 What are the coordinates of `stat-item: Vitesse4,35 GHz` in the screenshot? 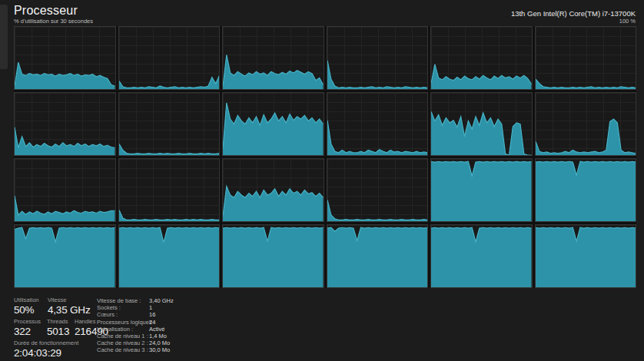 It's located at (71, 306).